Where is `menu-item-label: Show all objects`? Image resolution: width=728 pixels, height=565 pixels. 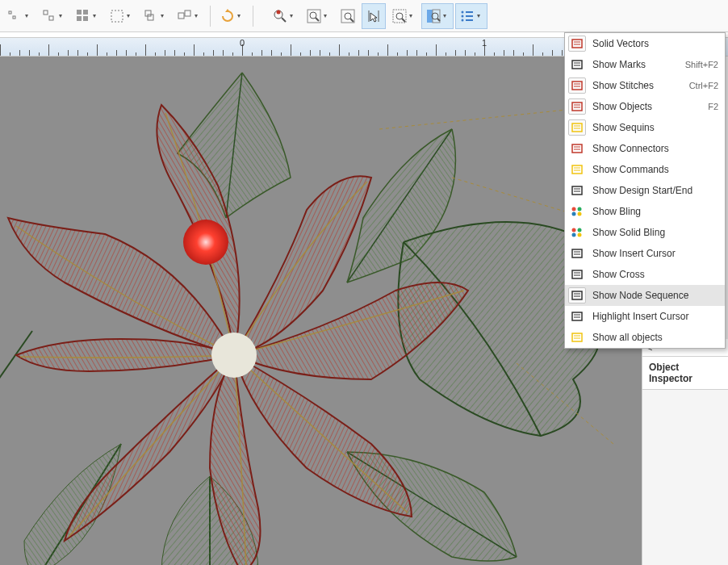
menu-item-label: Show all objects is located at coordinates (652, 337).